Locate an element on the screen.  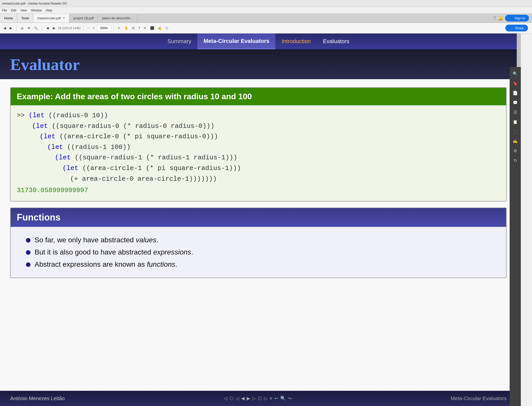
zoom-out-button: − is located at coordinates (88, 28).